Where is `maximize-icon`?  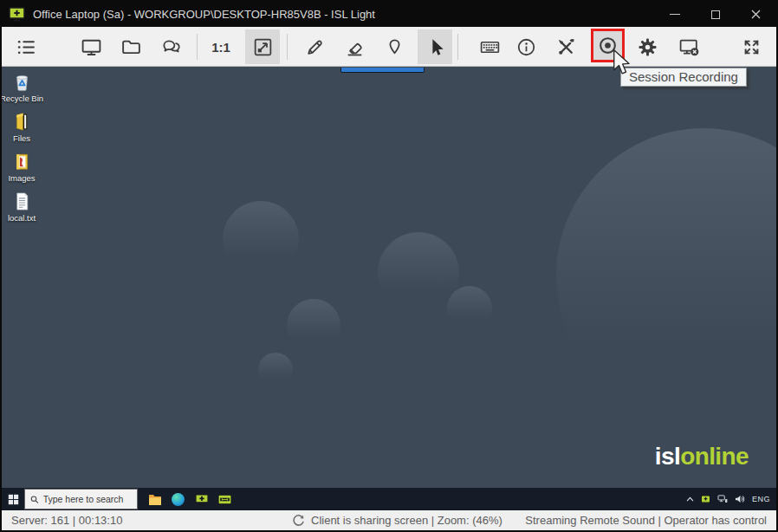
maximize-icon is located at coordinates (716, 15).